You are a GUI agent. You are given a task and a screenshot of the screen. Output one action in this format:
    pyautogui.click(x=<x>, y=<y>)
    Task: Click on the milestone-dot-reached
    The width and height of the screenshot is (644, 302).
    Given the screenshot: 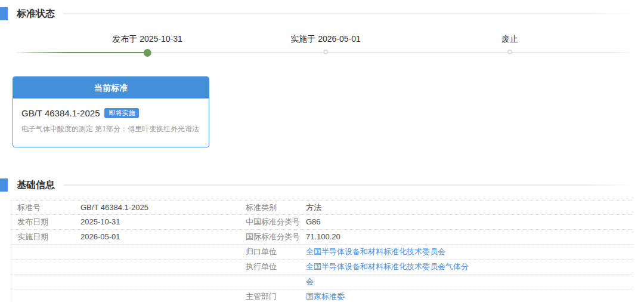 What is the action you would take?
    pyautogui.click(x=147, y=53)
    